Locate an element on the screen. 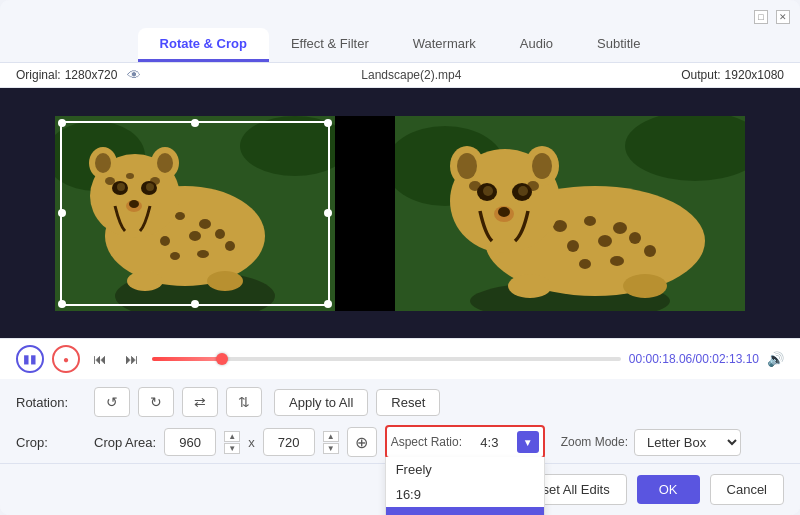 The width and height of the screenshot is (800, 515). aspect-ratio-header: Aspect Ratio: 4:3 ▼ is located at coordinates (465, 442).